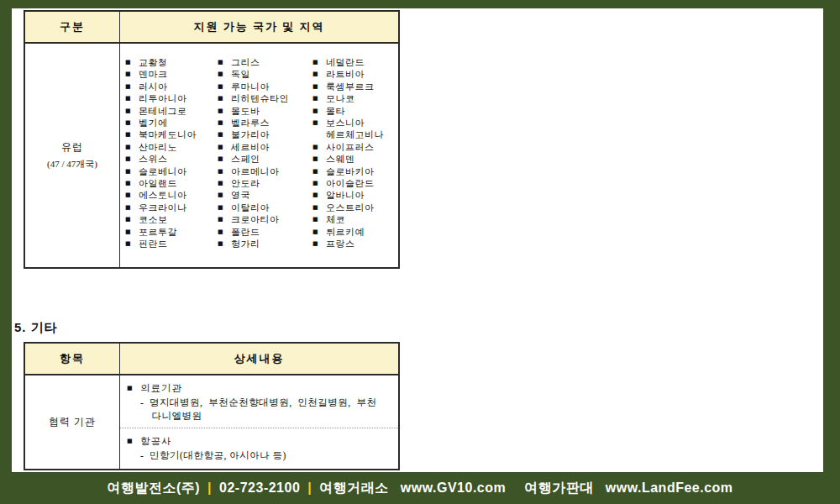  What do you see at coordinates (171, 74) in the screenshot?
I see `country-item: ■덴마크` at bounding box center [171, 74].